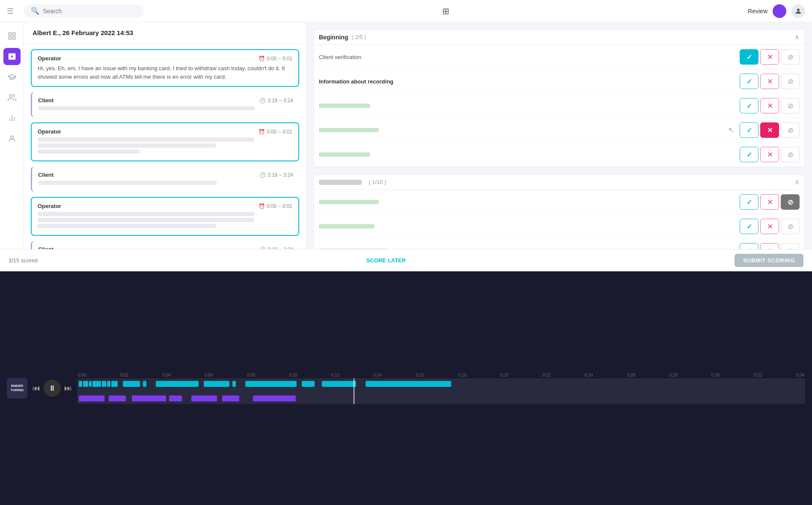 This screenshot has height=505, width=812. I want to click on sidebar-item-learn, so click(12, 77).